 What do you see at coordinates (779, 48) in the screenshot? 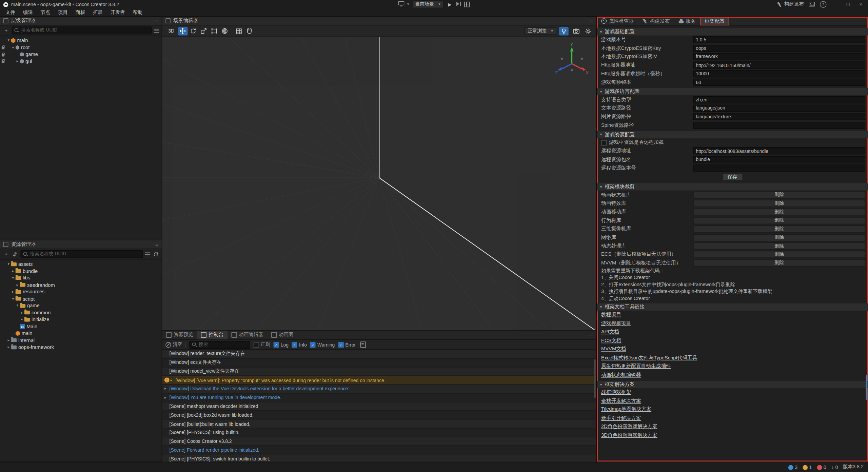
I see `property-input: oops` at bounding box center [779, 48].